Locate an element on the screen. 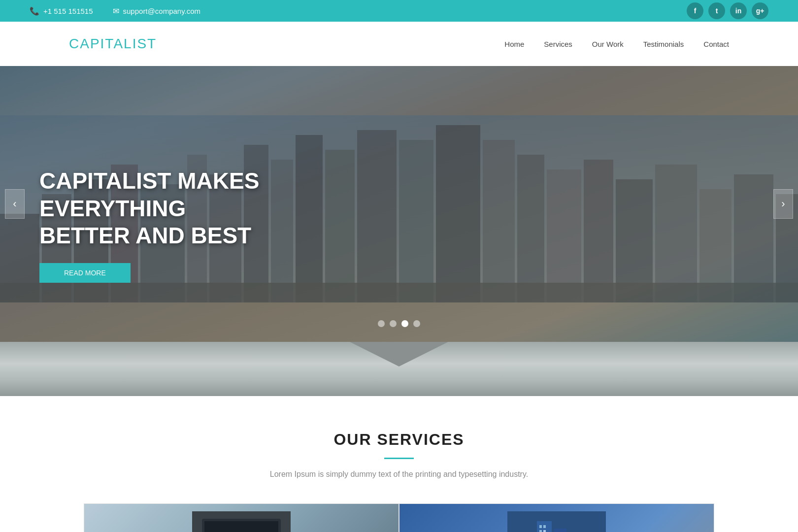  nav-services: Services is located at coordinates (558, 44).